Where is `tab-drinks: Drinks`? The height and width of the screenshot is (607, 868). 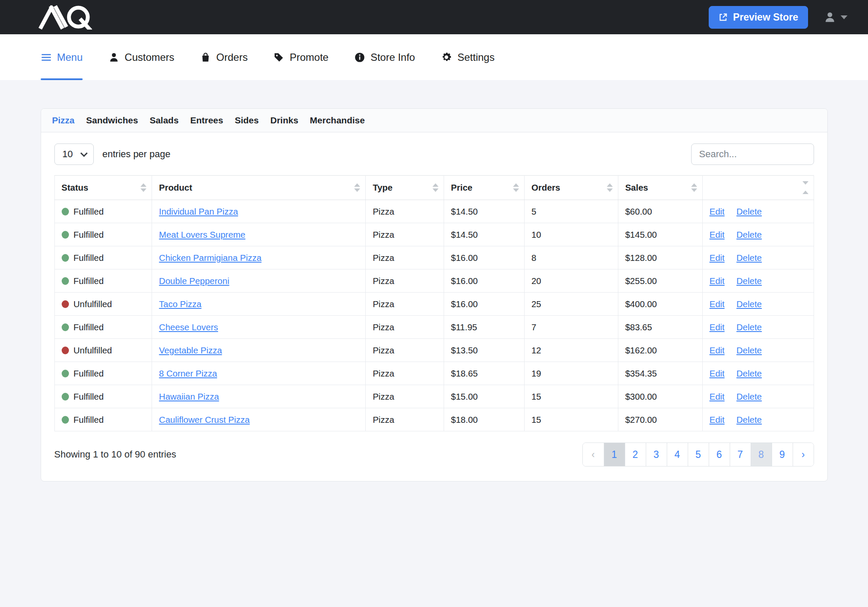
tab-drinks: Drinks is located at coordinates (284, 120).